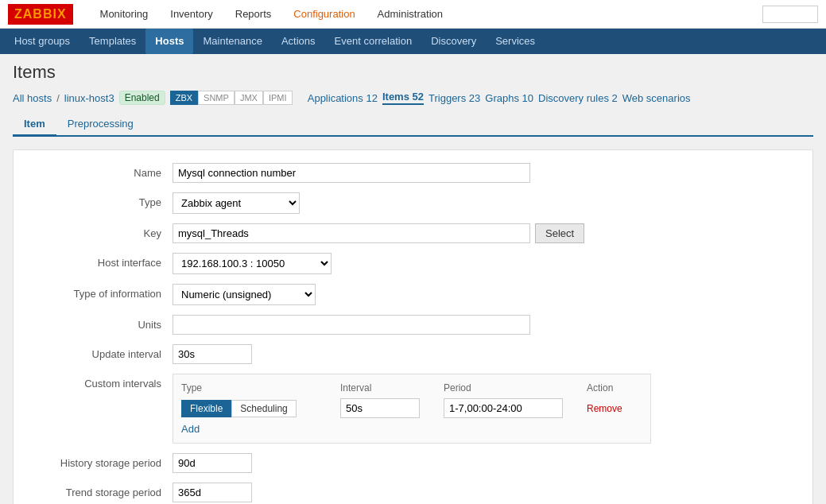  Describe the element at coordinates (264, 409) in the screenshot. I see `scheduling-button: Scheduling` at that location.